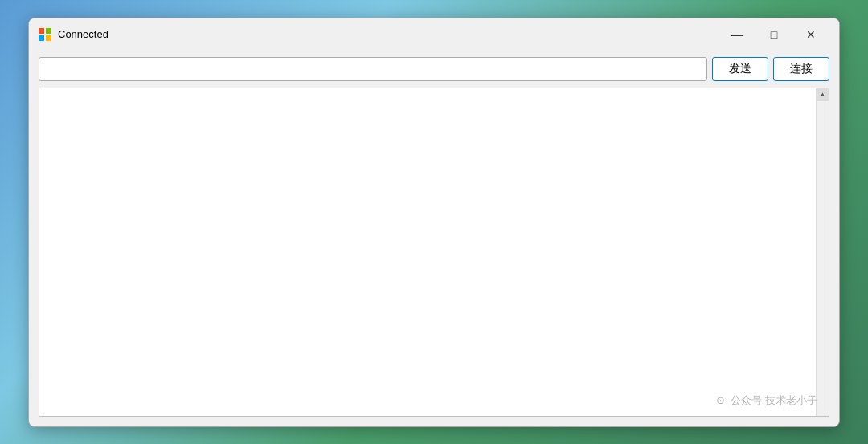  I want to click on send-button: 发送, so click(740, 69).